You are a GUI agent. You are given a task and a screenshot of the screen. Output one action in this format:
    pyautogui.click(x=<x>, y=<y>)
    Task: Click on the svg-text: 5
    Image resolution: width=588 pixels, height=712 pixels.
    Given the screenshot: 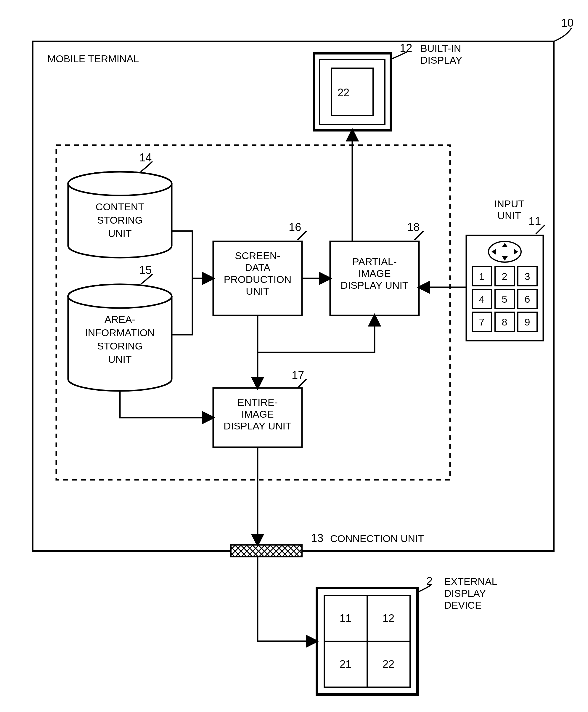 What is the action you would take?
    pyautogui.click(x=505, y=299)
    